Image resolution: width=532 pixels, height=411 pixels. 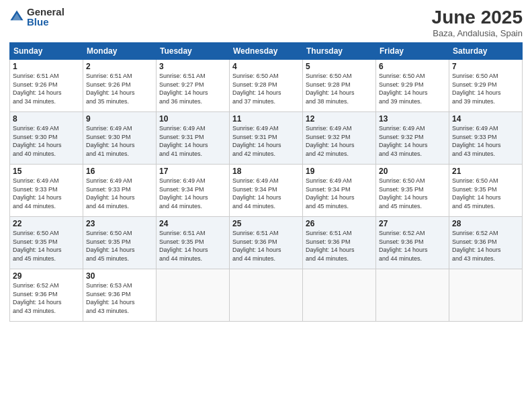 What do you see at coordinates (340, 243) in the screenshot?
I see `calendar-cell: 26Sunrise: 6:51 AM Sunset: 9:36 PM Dayli…` at bounding box center [340, 243].